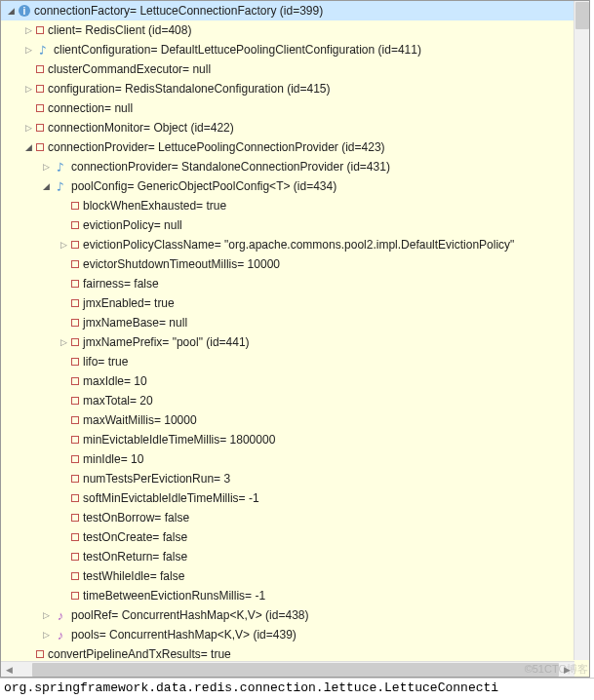 The width and height of the screenshot is (594, 700). What do you see at coordinates (288, 459) in the screenshot?
I see `tree-row: minIdle= 10` at bounding box center [288, 459].